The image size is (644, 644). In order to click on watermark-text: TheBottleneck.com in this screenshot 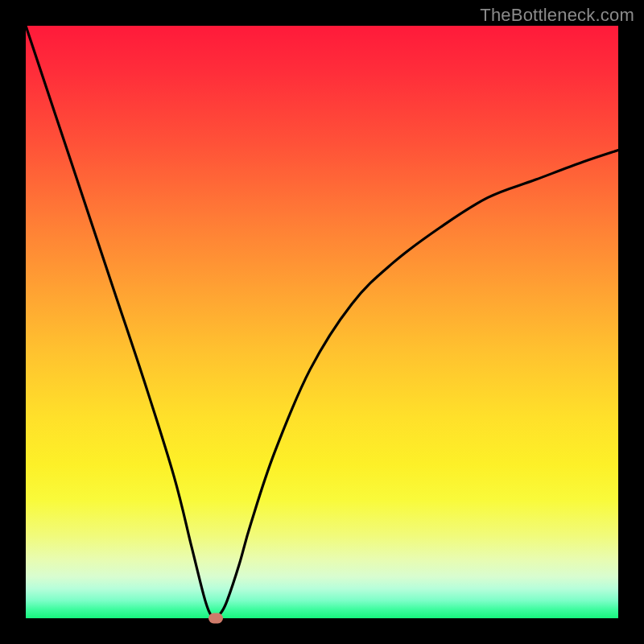, I will do `click(557, 15)`.